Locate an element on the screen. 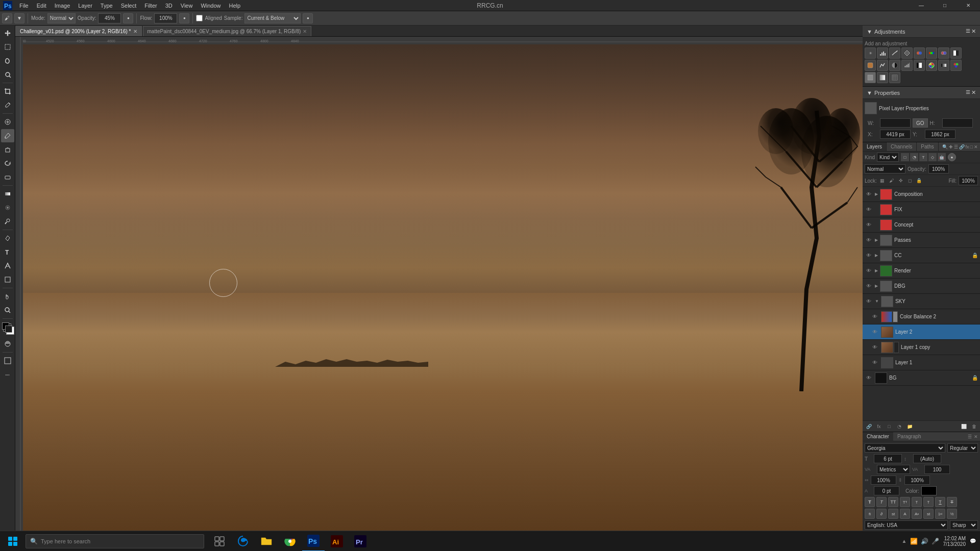  style-bold: T is located at coordinates (870, 502).